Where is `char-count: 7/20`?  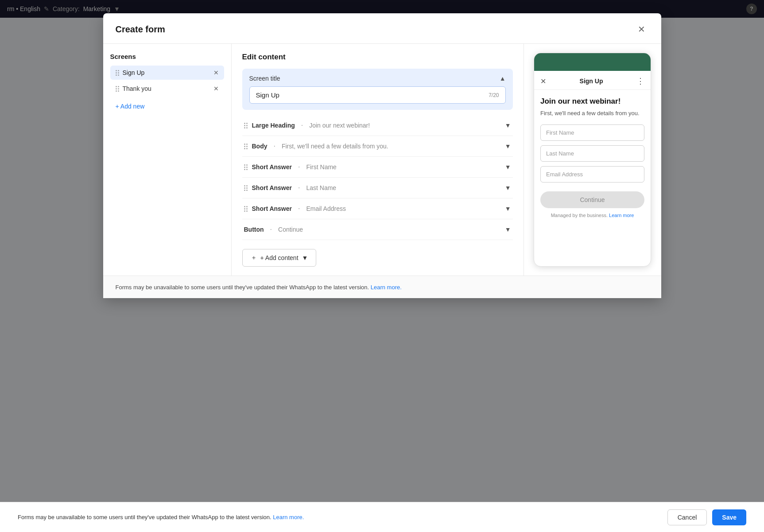
char-count: 7/20 is located at coordinates (493, 95).